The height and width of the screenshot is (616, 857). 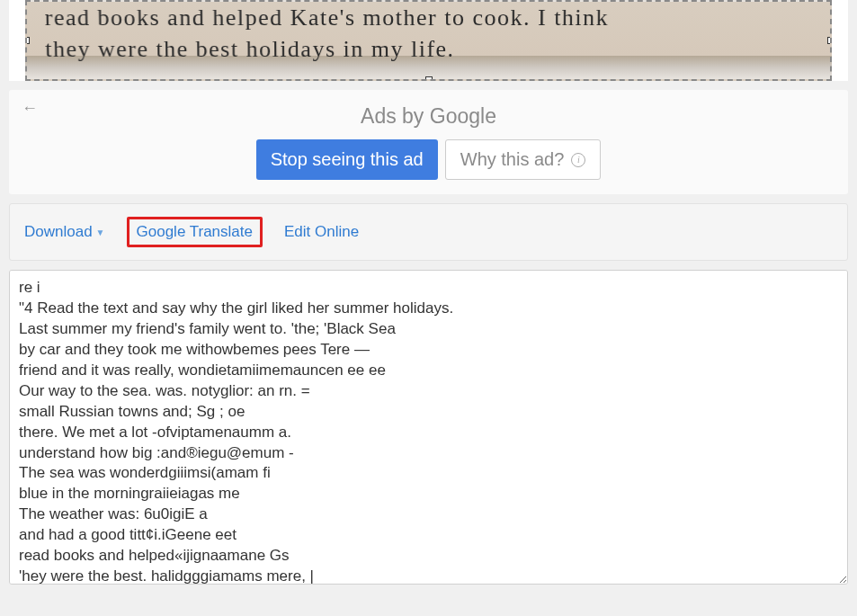 I want to click on ads-byline: Ads by Google, so click(x=428, y=117).